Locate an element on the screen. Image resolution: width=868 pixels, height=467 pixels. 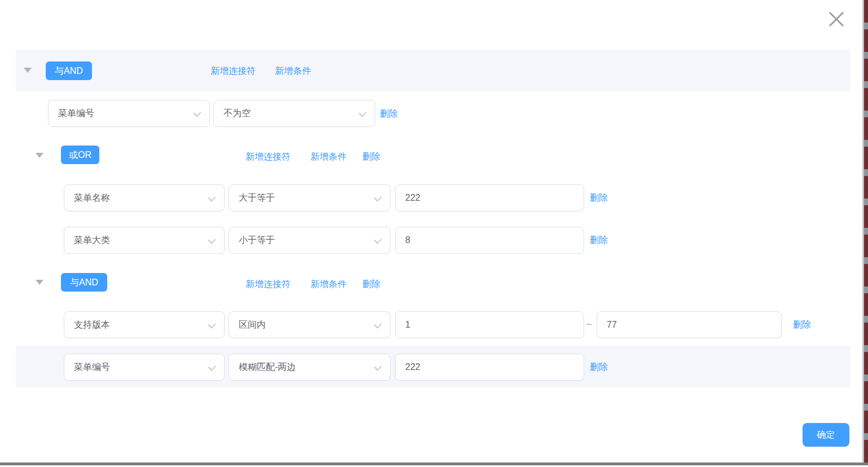
operator-select-value: 区间内 is located at coordinates (252, 325).